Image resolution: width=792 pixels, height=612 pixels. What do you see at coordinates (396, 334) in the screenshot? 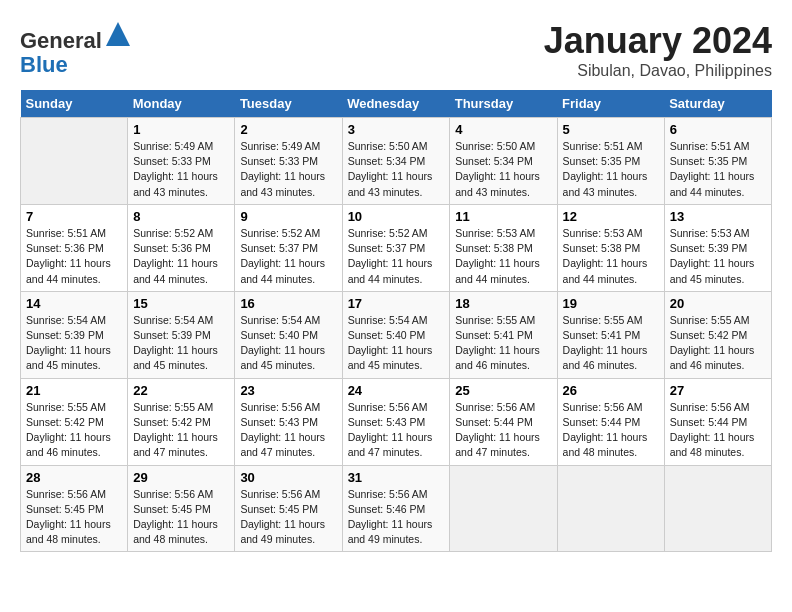
I see `week-row-3: 14Sunrise: 5:54 AM Sunset: 5:39 PM Dayli…` at bounding box center [396, 334].